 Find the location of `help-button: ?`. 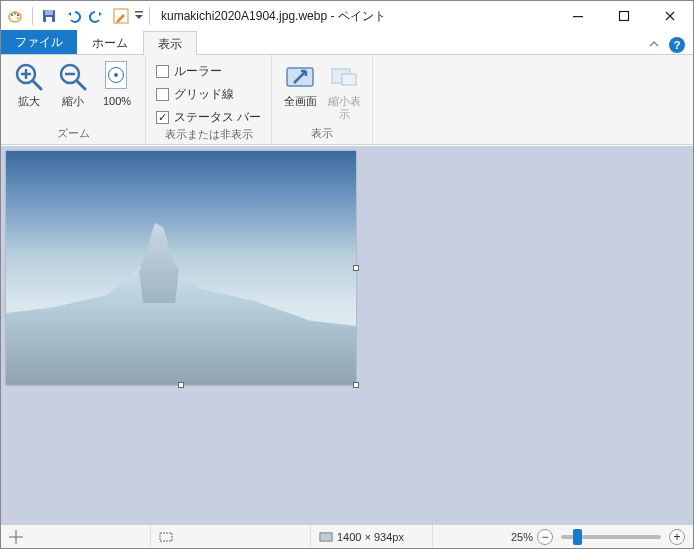

help-button: ? is located at coordinates (677, 45).